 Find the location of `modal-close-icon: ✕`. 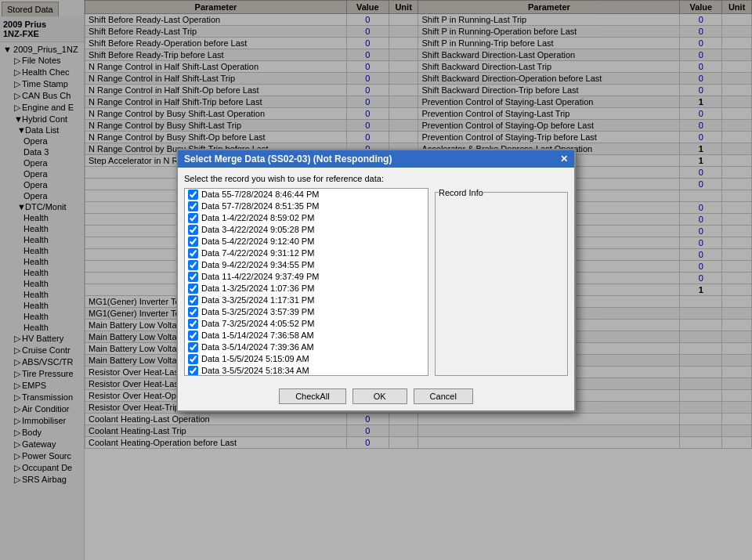

modal-close-icon: ✕ is located at coordinates (564, 159).